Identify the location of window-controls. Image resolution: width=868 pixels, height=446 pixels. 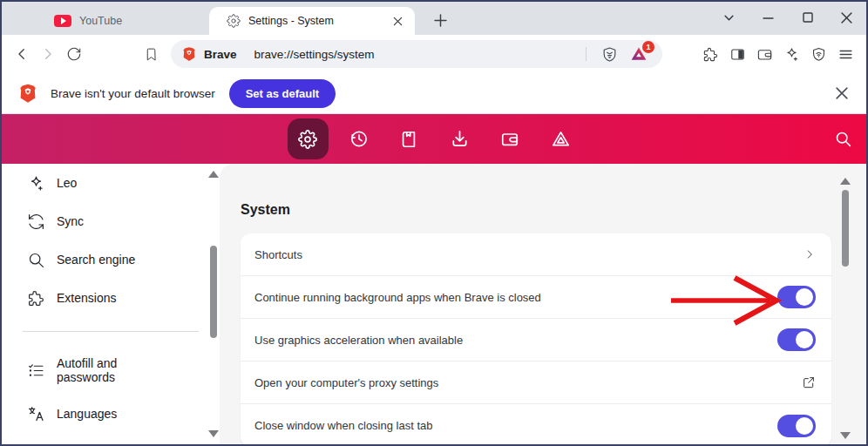
(788, 17).